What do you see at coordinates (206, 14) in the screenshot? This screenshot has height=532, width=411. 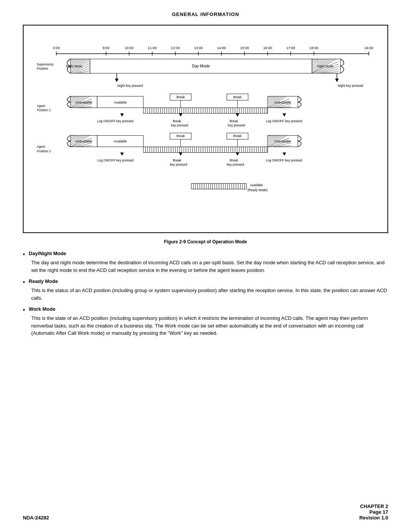 I see `page-header: GENERAL INFORMATION` at bounding box center [206, 14].